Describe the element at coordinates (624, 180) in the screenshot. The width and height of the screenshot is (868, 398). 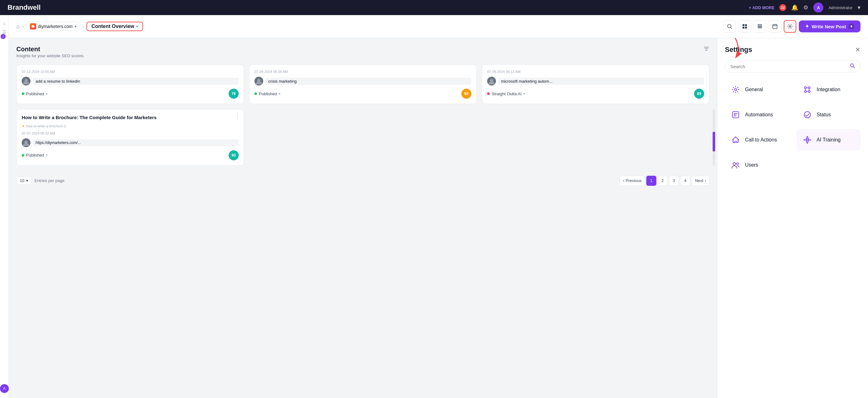
I see `prev-arrow-icon: ‹` at that location.